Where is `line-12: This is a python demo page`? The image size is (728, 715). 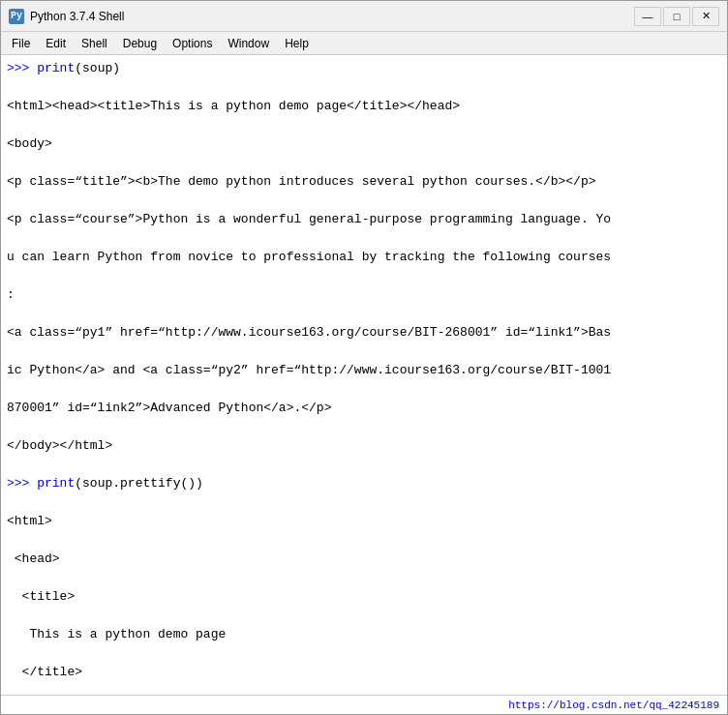 line-12: This is a python demo page is located at coordinates (364, 635).